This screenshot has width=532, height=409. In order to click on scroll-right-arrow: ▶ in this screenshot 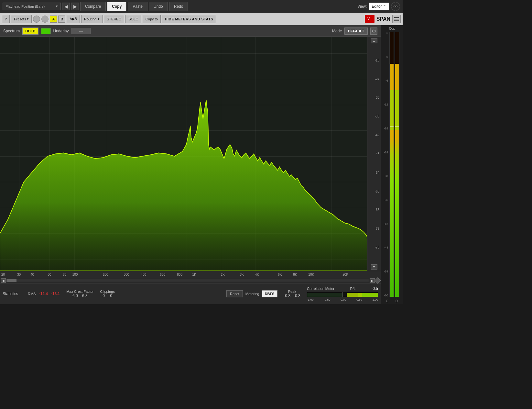, I will do `click(372, 281)`.